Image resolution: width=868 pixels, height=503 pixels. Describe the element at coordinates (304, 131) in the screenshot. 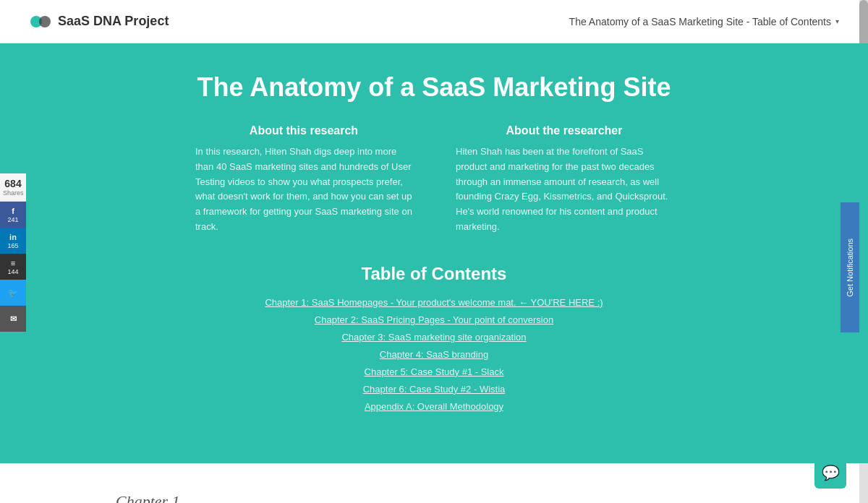

I see `about-research-heading: About this research` at that location.